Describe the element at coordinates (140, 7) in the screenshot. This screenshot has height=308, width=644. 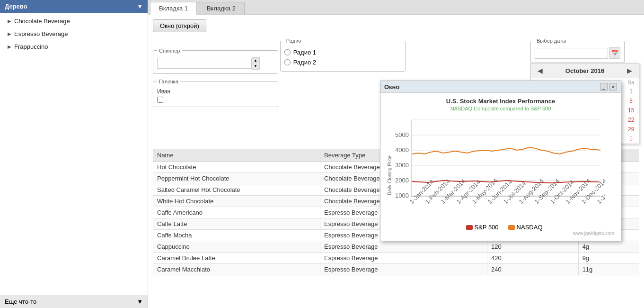
I see `sidebar-collapse-icon: ▼` at that location.